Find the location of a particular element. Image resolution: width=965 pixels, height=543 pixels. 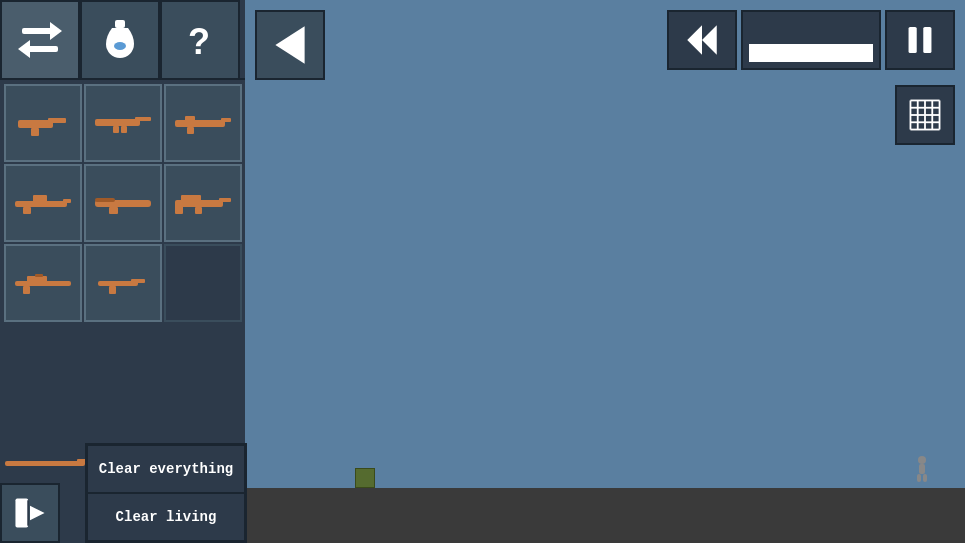

rewind-icon is located at coordinates (702, 40).